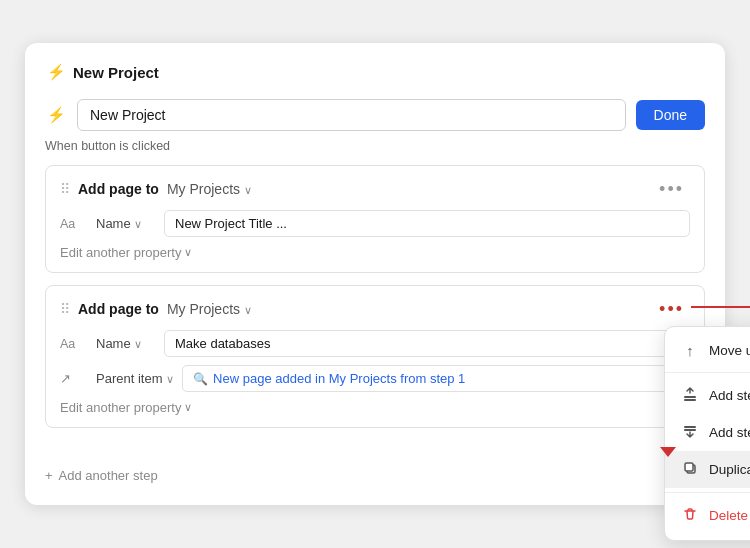  Describe the element at coordinates (427, 344) in the screenshot. I see `step-2-name-value: Make databases` at that location.